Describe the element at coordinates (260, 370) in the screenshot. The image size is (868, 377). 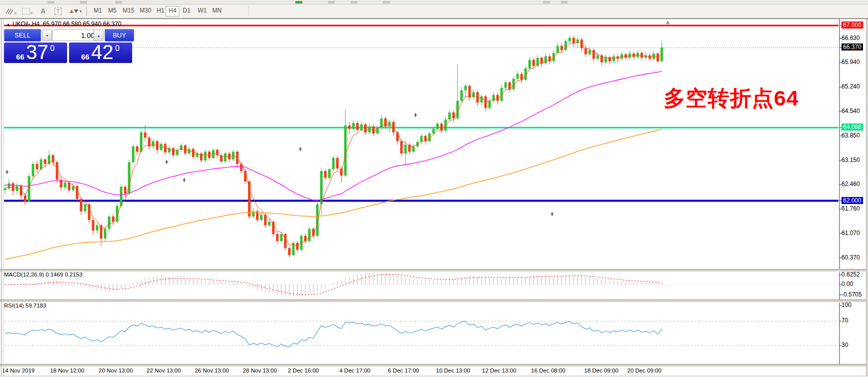
I see `time-tick-label: 28 Nov 13:00` at that location.